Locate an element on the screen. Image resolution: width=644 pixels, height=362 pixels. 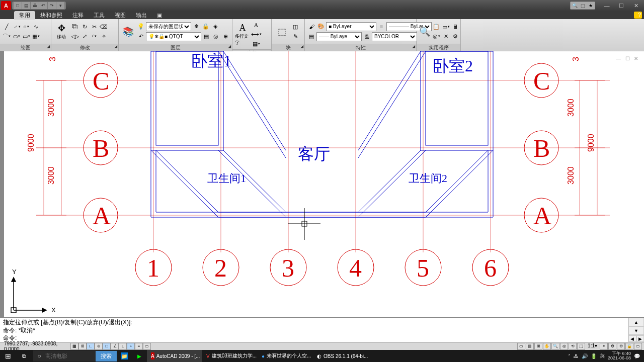
explode-tool: ✧ is located at coordinates (104, 36).